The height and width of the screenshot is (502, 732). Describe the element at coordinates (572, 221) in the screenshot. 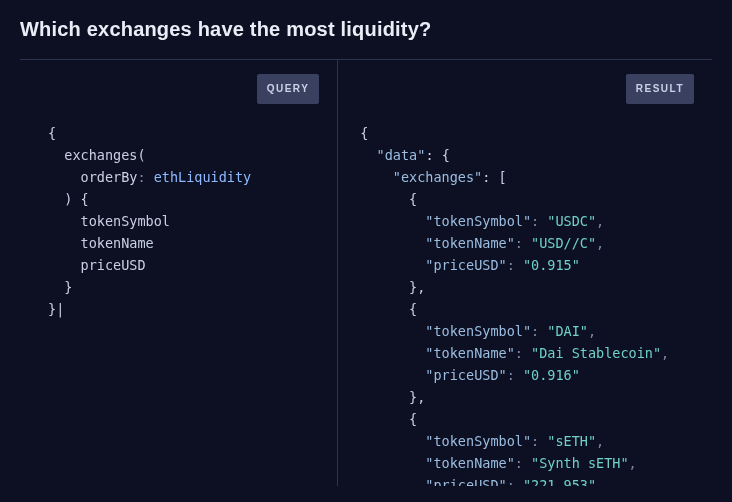

I see `code-text: "USDC"` at that location.